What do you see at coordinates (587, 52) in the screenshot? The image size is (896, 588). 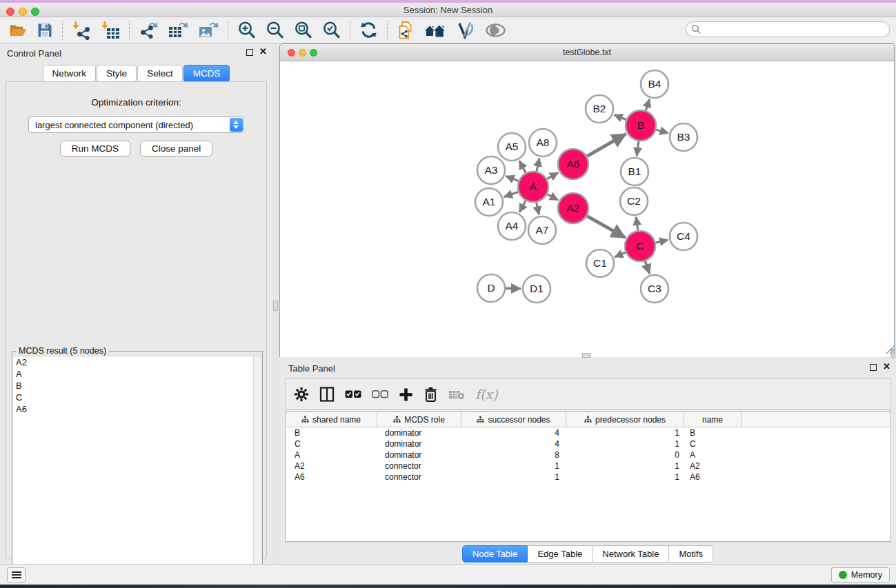 I see `network-window-titlebar: testGlobe.txt` at bounding box center [587, 52].